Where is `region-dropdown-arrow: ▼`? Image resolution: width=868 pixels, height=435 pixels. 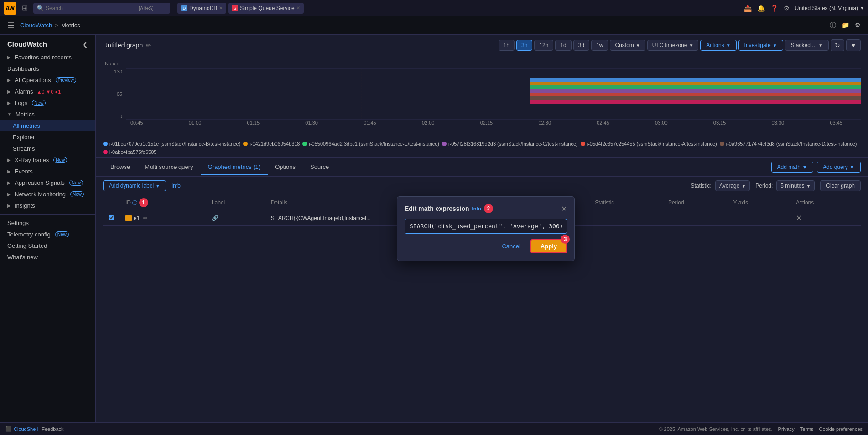
region-dropdown-arrow: ▼ is located at coordinates (862, 8).